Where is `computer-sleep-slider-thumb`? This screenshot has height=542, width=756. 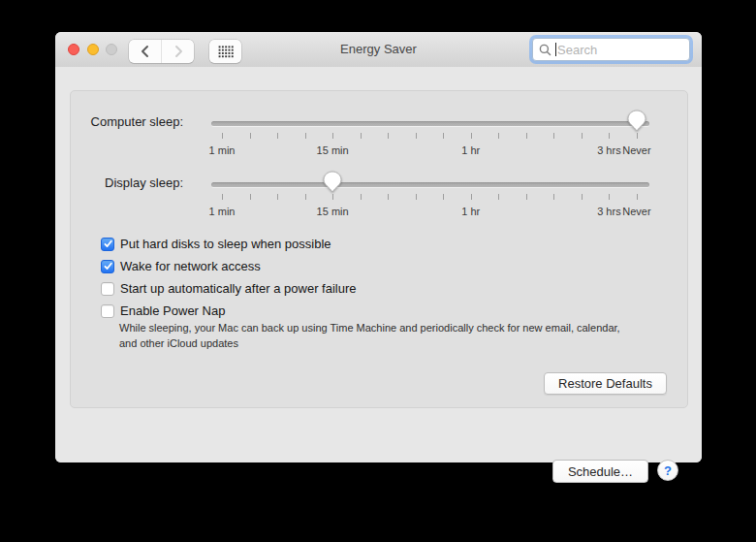
computer-sleep-slider-thumb is located at coordinates (637, 120).